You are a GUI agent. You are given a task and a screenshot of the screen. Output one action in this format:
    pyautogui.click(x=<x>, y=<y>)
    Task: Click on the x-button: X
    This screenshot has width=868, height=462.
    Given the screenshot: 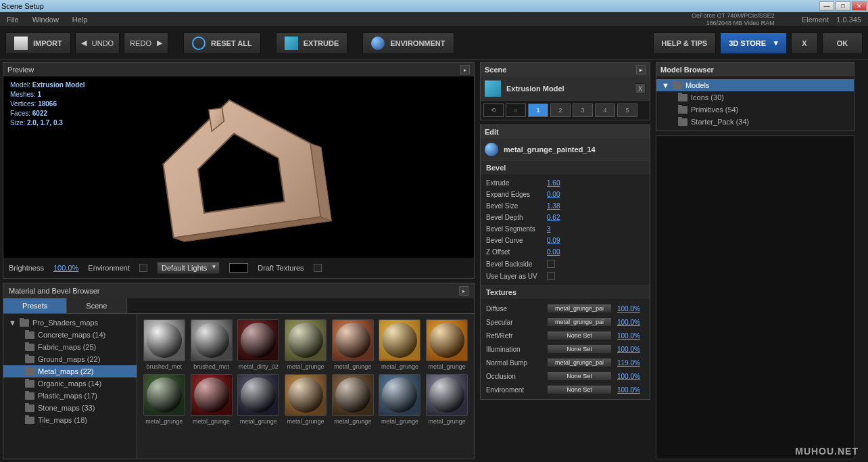 What is the action you would take?
    pyautogui.click(x=804, y=43)
    